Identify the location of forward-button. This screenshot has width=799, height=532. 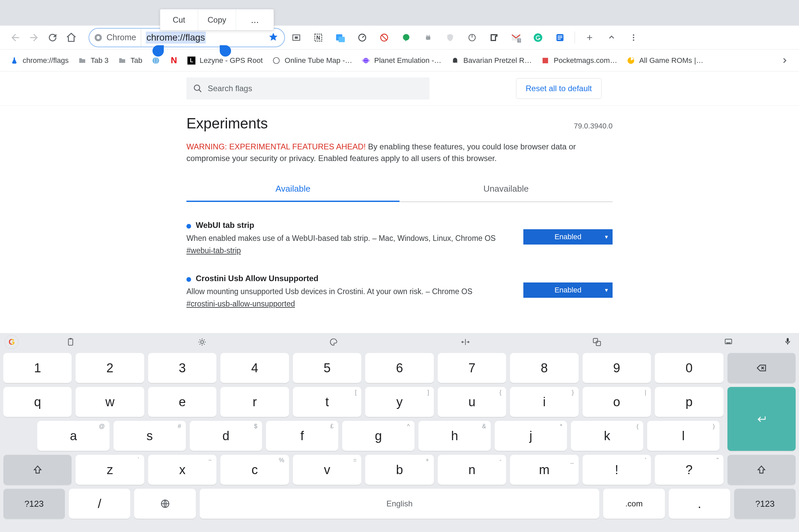
(34, 37).